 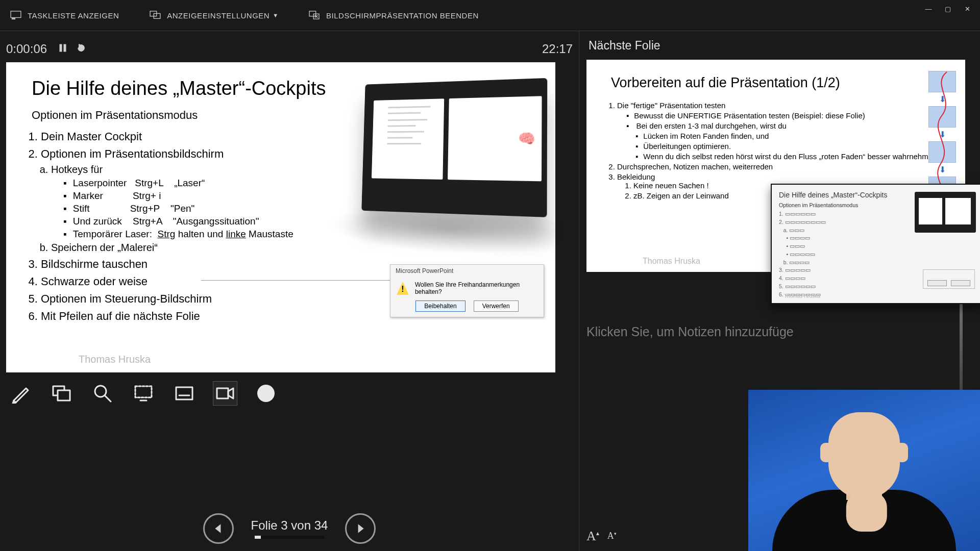 What do you see at coordinates (790, 146) in the screenshot?
I see `list-item: Überleitungen optimieren.` at bounding box center [790, 146].